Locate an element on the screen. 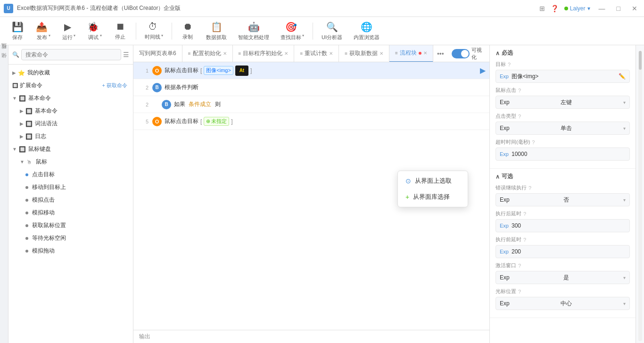  line-icon-1: O is located at coordinates (157, 71).